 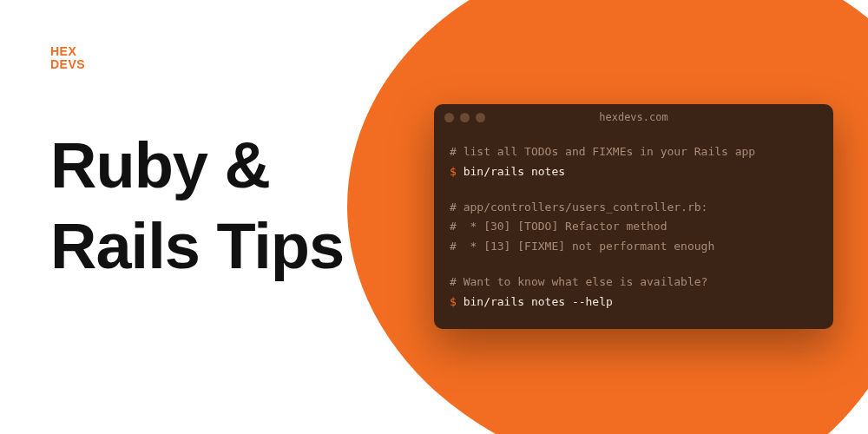 What do you see at coordinates (68, 57) in the screenshot?
I see `brand-logo: HEX DEVS` at bounding box center [68, 57].